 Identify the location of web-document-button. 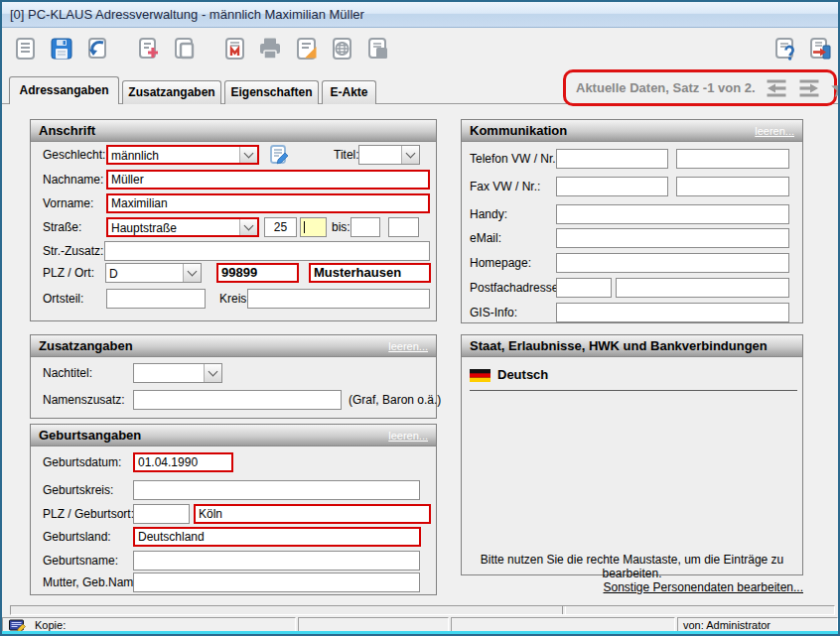
(343, 49).